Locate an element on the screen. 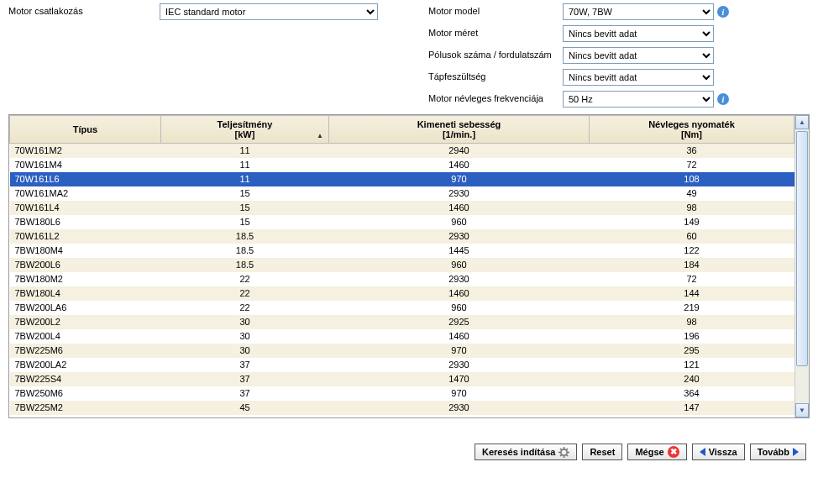 Image resolution: width=818 pixels, height=504 pixels. select-tapfesz: Nincs bevitt adat is located at coordinates (638, 77).